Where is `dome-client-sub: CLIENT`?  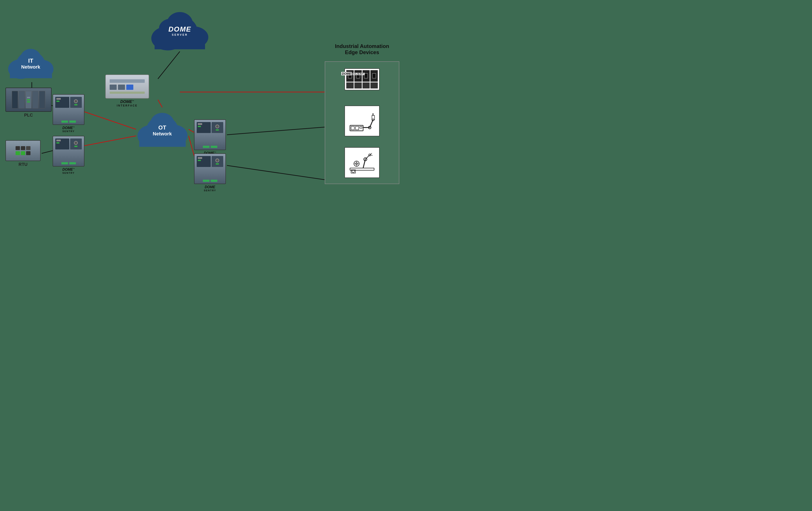
dome-client-sub: CLIENT is located at coordinates (359, 74).